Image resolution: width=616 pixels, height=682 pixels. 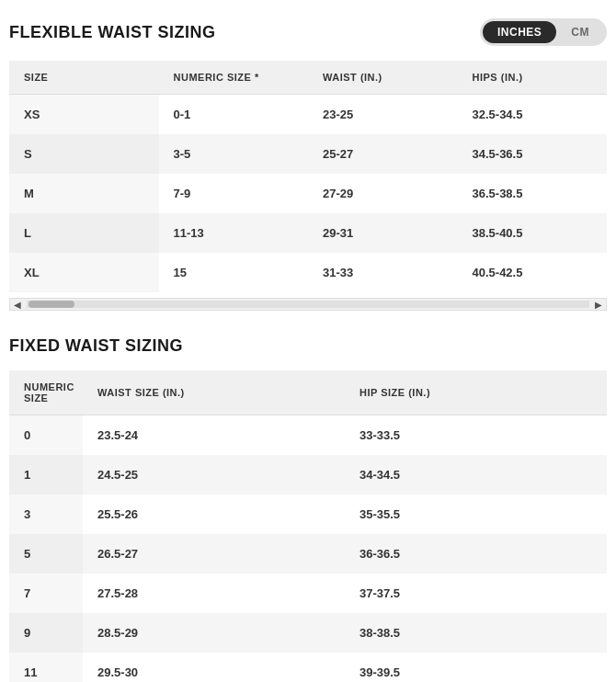 I want to click on fixed-table-cell: 25.5-26, so click(x=213, y=515).